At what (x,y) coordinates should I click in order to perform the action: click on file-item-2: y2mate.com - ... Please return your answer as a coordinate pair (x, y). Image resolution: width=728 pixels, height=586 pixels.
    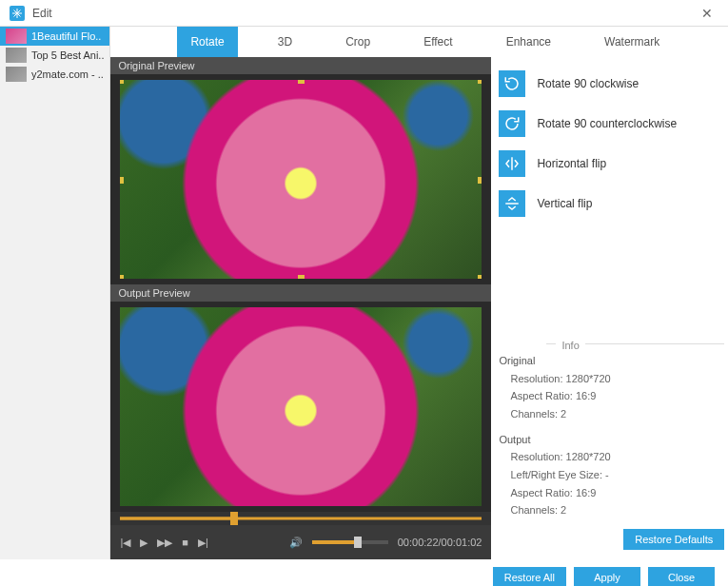
    Looking at the image, I should click on (55, 74).